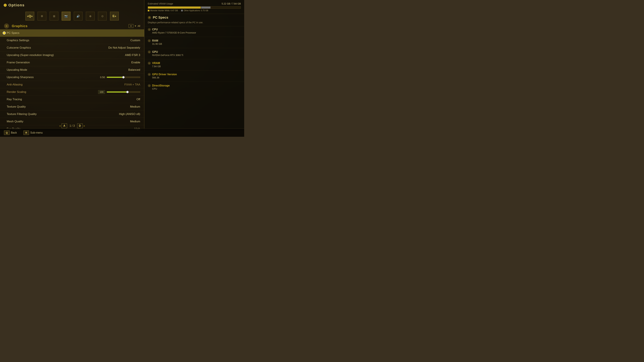 The width and height of the screenshot is (644, 362). What do you see at coordinates (194, 3) in the screenshot?
I see `vram-header: Estimated VRAM Usage 5.22 GB / 7.84 GB` at bounding box center [194, 3].